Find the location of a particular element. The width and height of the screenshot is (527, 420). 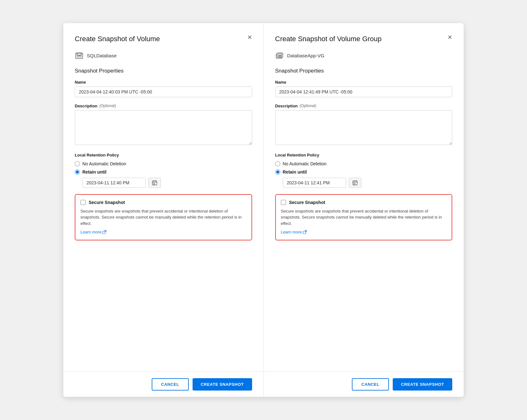

dialog-volume-group-no-deletion-label: No Automatic Deletion is located at coordinates (305, 164).